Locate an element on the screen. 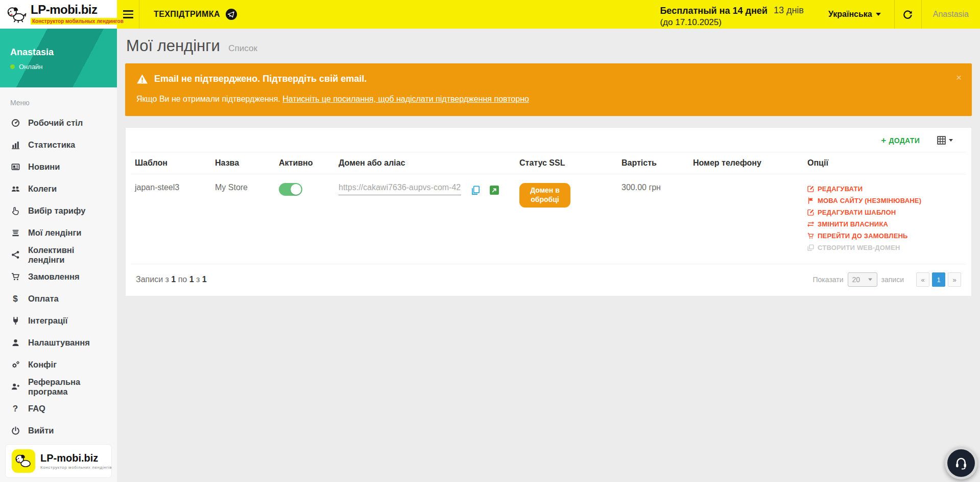 This screenshot has width=980, height=482. option-link: СТВОРИТИ WEB-ДОМЕН is located at coordinates (885, 247).